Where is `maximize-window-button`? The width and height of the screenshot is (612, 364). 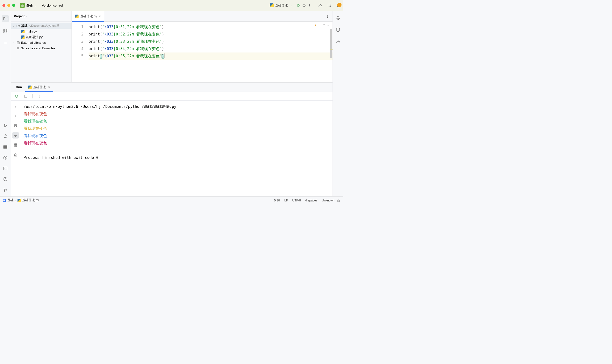
maximize-window-button is located at coordinates (14, 5).